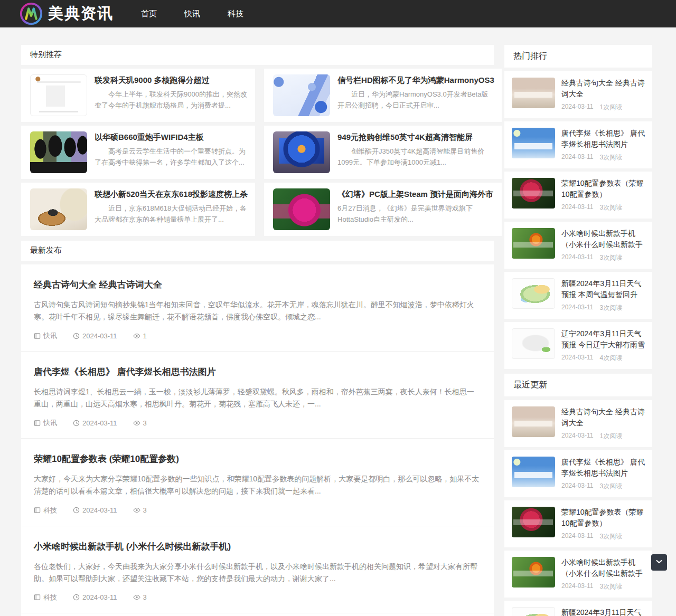 Image resolution: width=676 pixels, height=616 pixels. Describe the element at coordinates (416, 194) in the screenshot. I see `featured-title: 《幻塔》PC版上架Steam 预计是面向海外市` at that location.